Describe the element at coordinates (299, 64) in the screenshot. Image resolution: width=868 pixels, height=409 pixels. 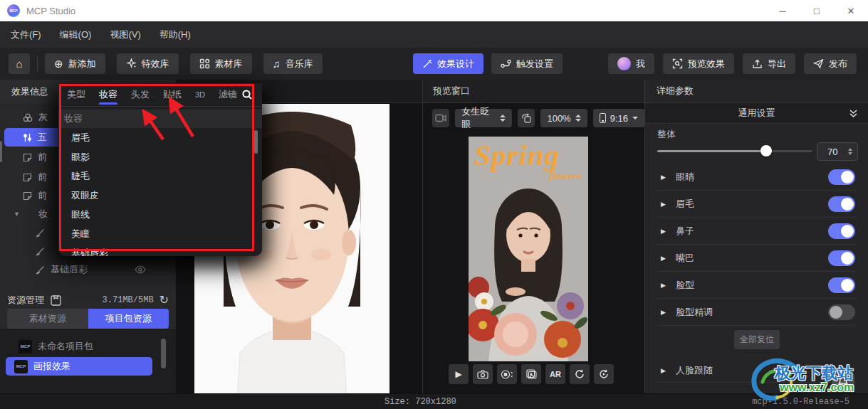
I see `music-library-label: 音乐库` at that location.